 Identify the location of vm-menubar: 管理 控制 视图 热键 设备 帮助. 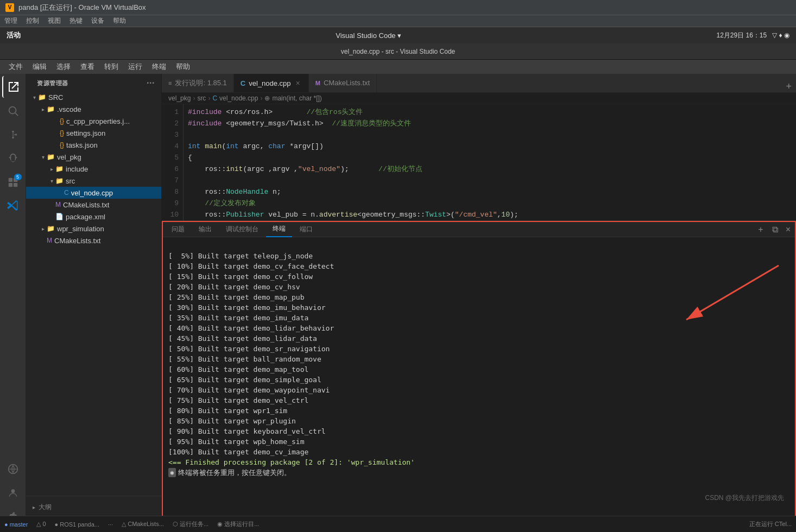
(398, 21).